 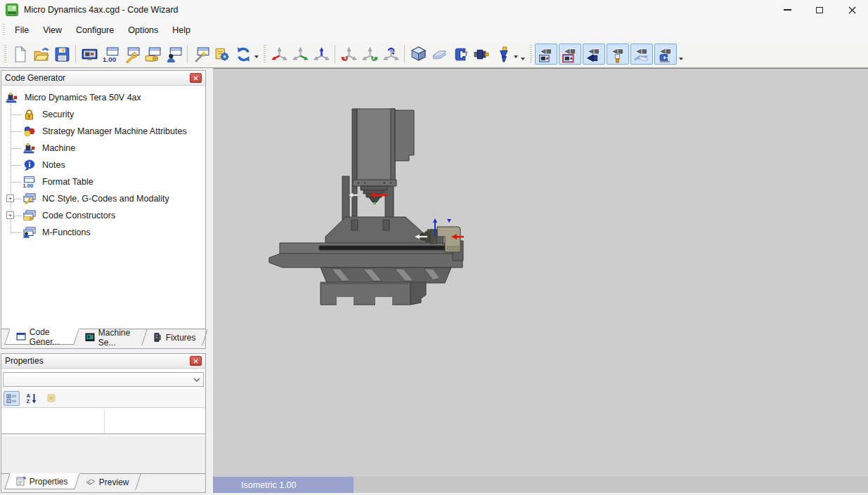 What do you see at coordinates (523, 60) in the screenshot?
I see `toolbar-overflow-icon` at bounding box center [523, 60].